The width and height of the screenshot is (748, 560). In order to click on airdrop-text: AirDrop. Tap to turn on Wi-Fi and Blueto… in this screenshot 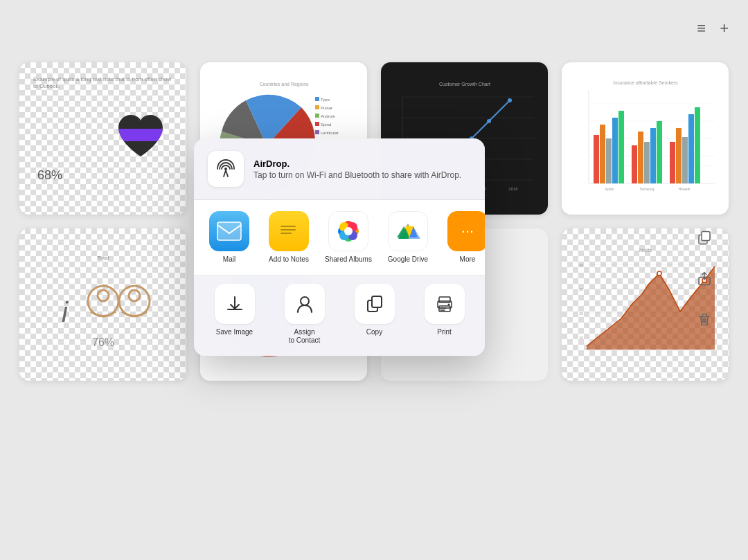, I will do `click(357, 169)`.